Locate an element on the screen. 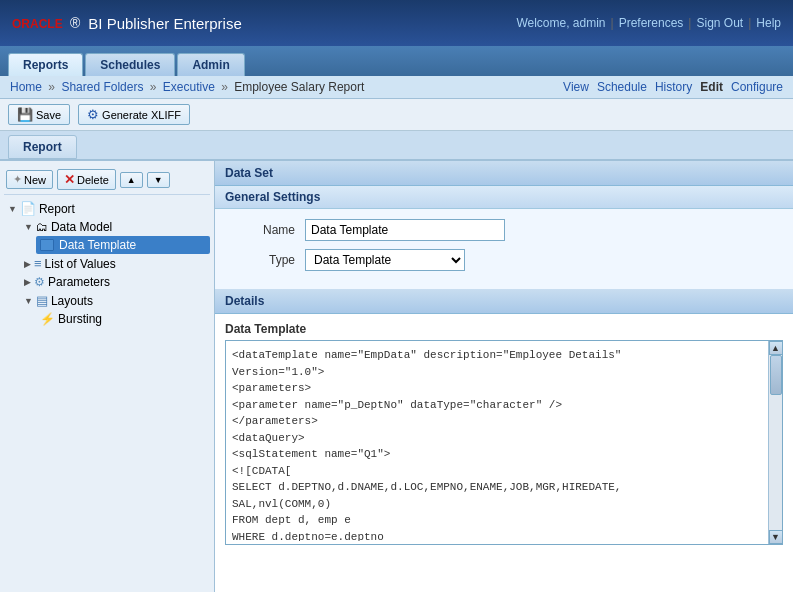 This screenshot has height=592, width=793. expand-icon-dm: ▼ is located at coordinates (28, 227).